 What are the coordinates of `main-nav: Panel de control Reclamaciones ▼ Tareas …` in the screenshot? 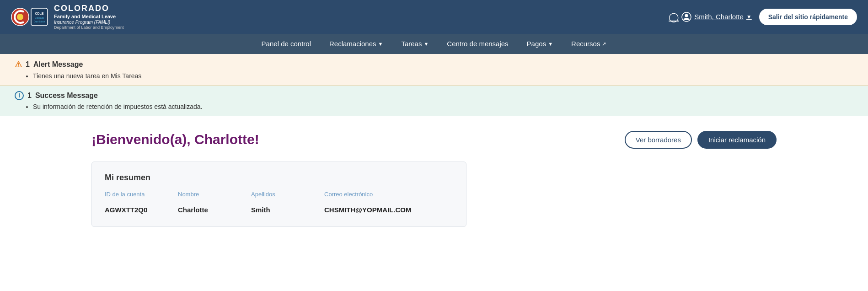 It's located at (434, 44).